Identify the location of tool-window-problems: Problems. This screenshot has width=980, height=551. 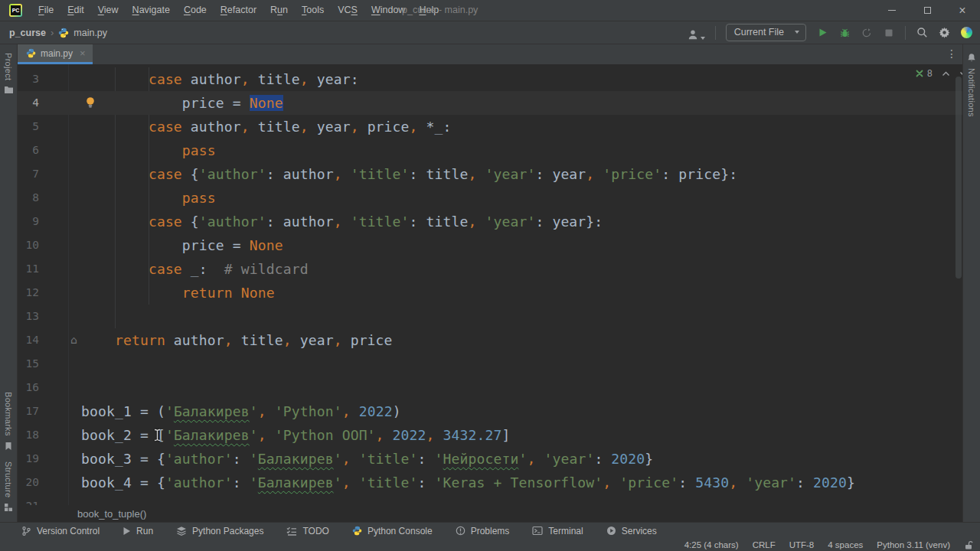
(482, 531).